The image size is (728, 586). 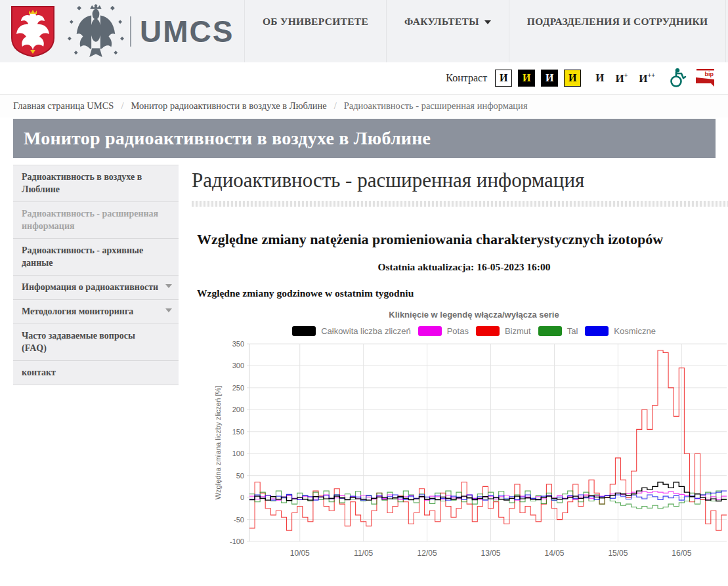 I want to click on sidebar-item-label: Часто задаваемые вопросы (FAQ), so click(x=79, y=342).